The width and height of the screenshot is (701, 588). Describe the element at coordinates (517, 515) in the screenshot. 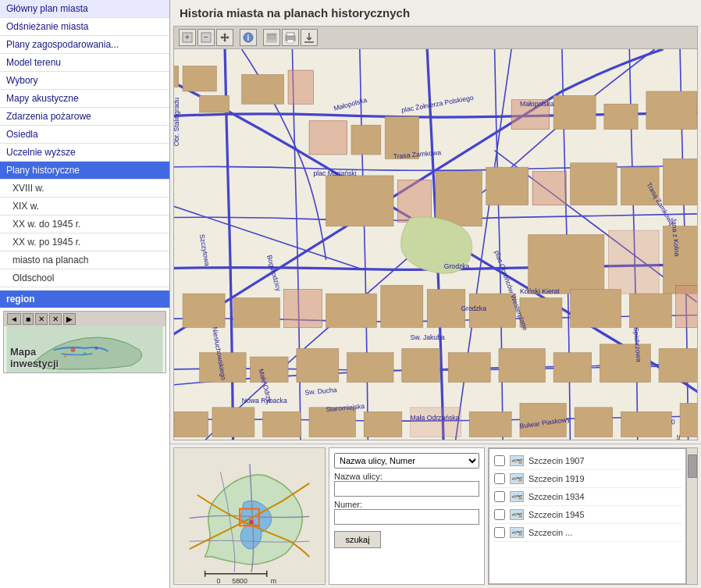

I see `layer-thumb-szczecin-1945` at that location.